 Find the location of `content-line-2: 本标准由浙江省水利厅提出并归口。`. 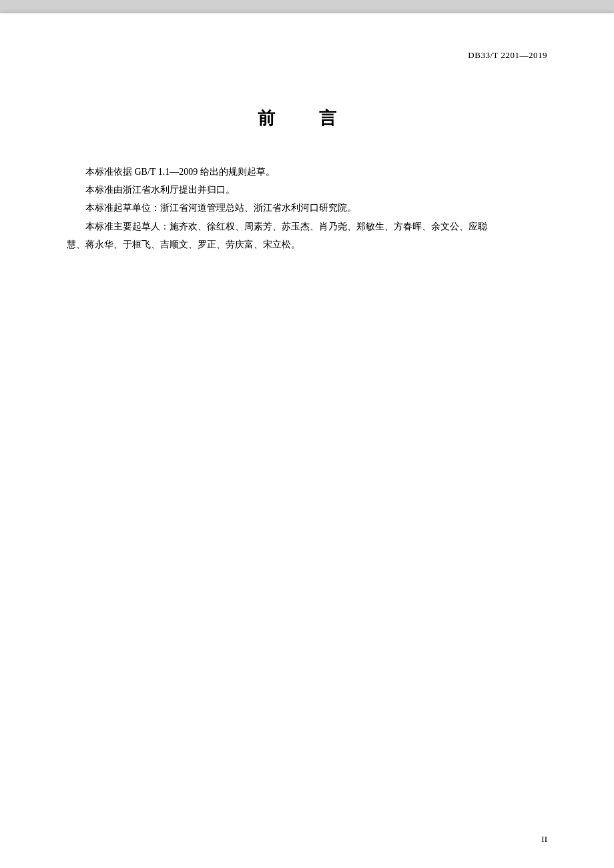

content-line-2: 本标准由浙江省水利厅提出并归口。 is located at coordinates (307, 189).